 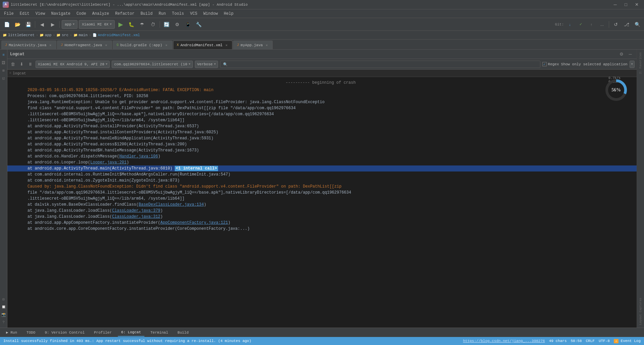 What do you see at coordinates (48, 35) in the screenshot?
I see `breadcrumb-app: app` at bounding box center [48, 35].